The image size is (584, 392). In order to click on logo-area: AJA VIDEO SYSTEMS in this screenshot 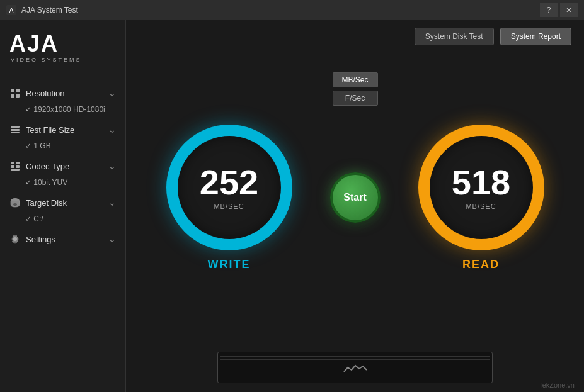, I will do `click(63, 52)`.